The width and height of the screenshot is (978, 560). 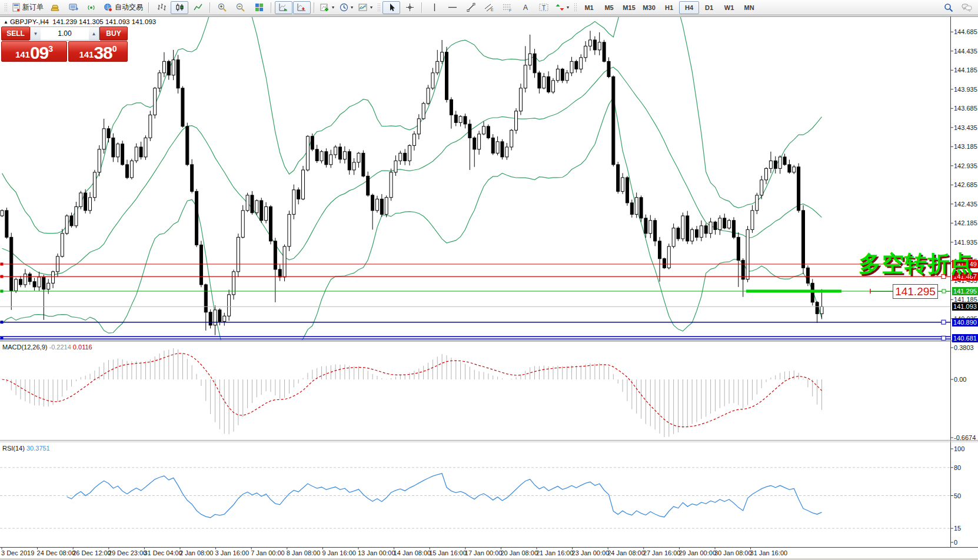 I want to click on macd-signal-line, so click(x=412, y=391).